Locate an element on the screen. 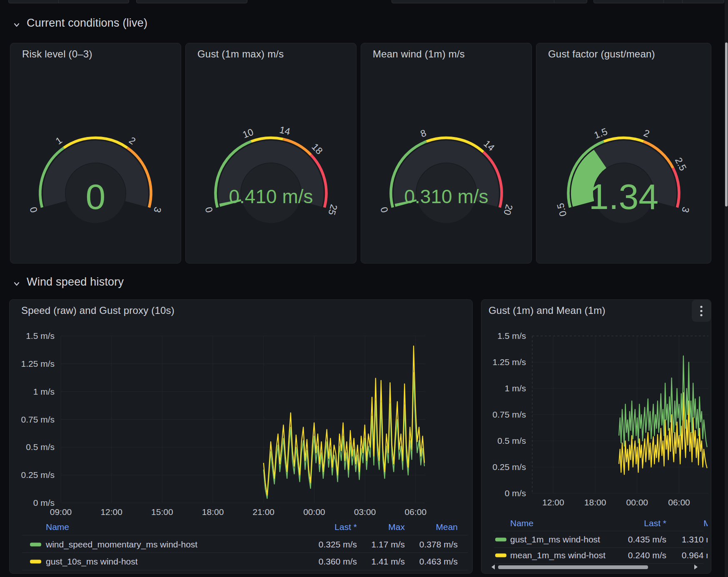 The image size is (728, 577). gauge: 0101418250.410 m/s is located at coordinates (271, 153).